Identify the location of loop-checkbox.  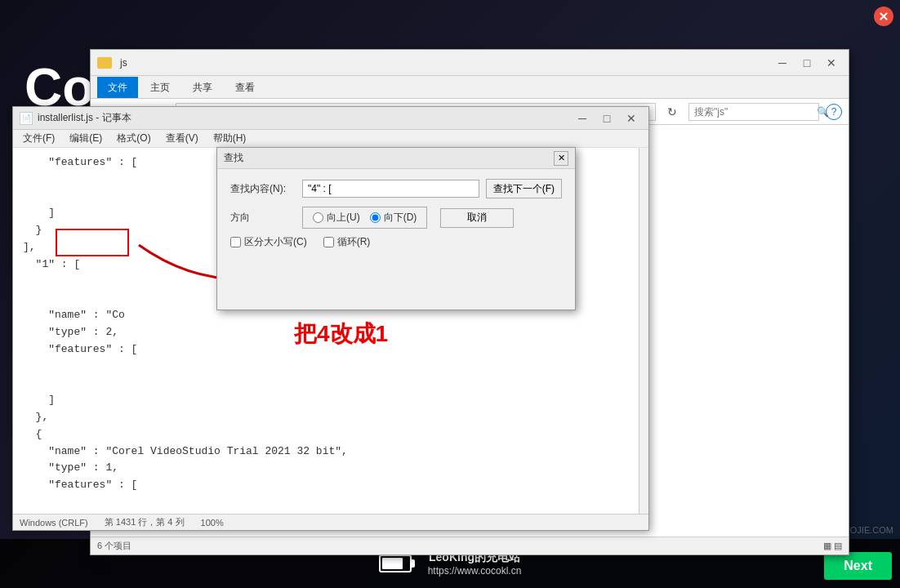
(328, 242).